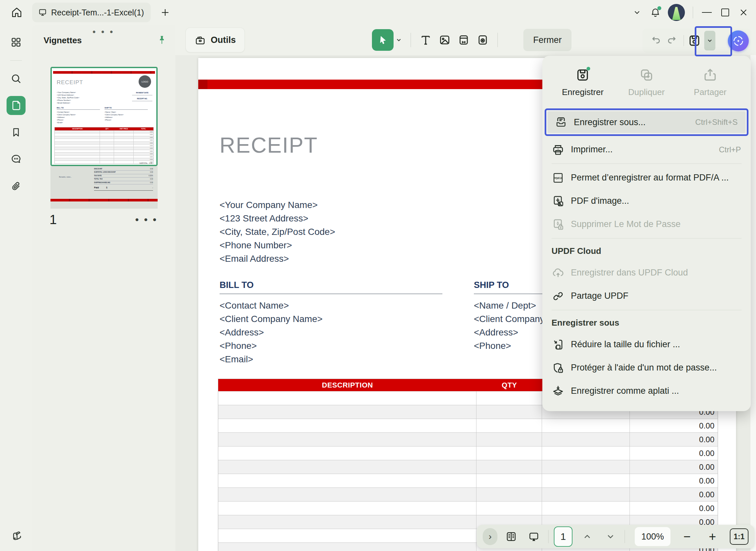 This screenshot has height=551, width=756. What do you see at coordinates (16, 159) in the screenshot?
I see `sidebar-item-comments` at bounding box center [16, 159].